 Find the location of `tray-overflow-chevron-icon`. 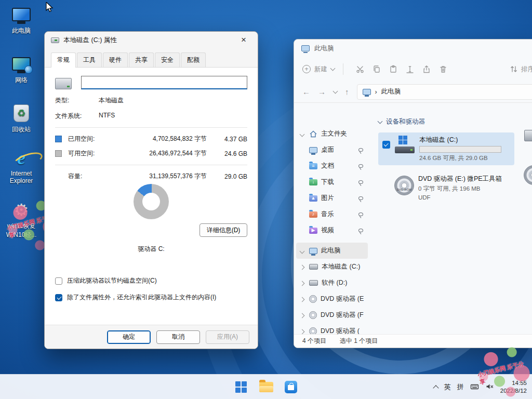

tray-overflow-chevron-icon is located at coordinates (435, 388).